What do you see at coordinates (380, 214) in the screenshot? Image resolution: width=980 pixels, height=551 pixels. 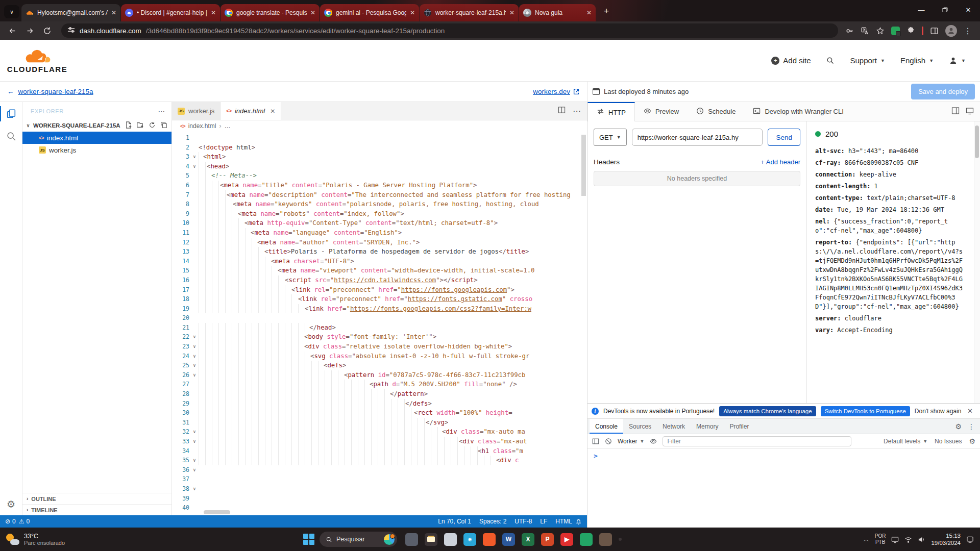 I see `code-line: 9<meta name="robots" content="index, fol…` at bounding box center [380, 214].